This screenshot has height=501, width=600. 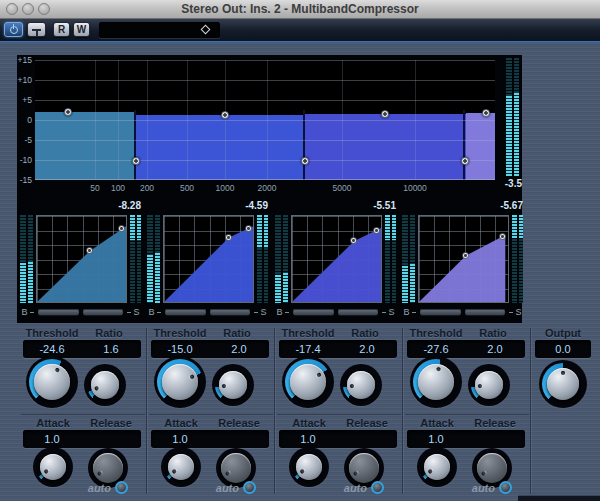 I want to click on band-1-attack-value: 1.0, so click(x=52, y=439).